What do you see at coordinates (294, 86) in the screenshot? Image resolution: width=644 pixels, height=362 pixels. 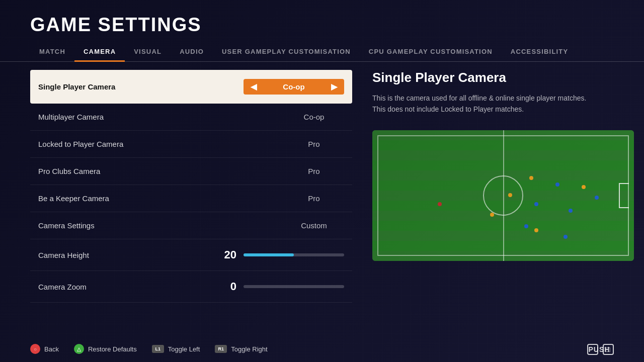 I see `setting-value-single-player-camera: Co-op` at bounding box center [294, 86].